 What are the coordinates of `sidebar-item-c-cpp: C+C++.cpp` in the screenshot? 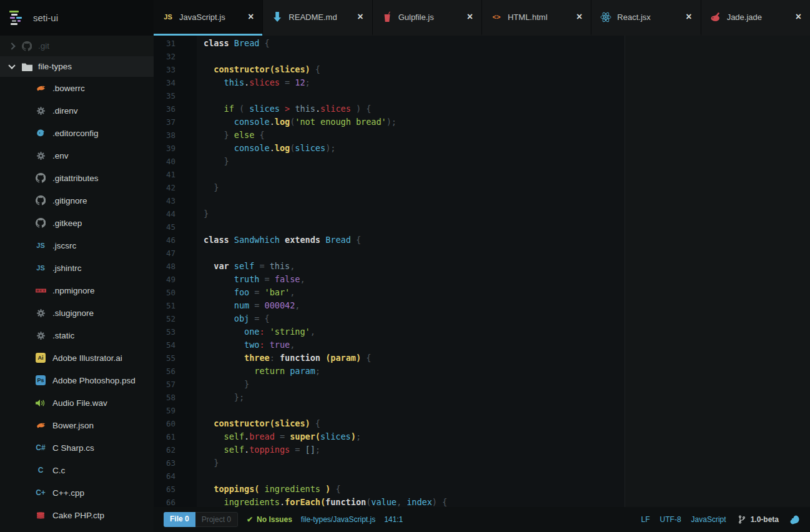 It's located at (77, 493).